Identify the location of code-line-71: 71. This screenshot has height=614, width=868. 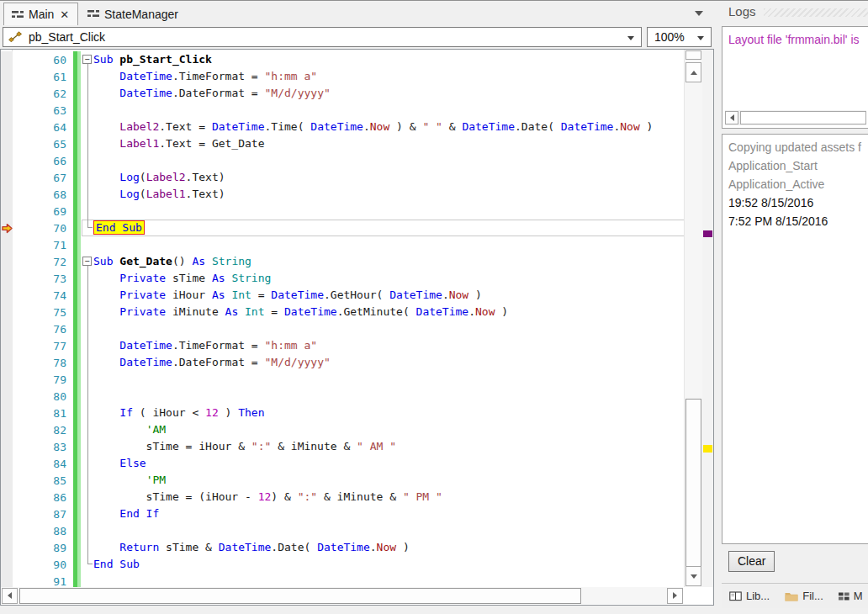
(357, 245).